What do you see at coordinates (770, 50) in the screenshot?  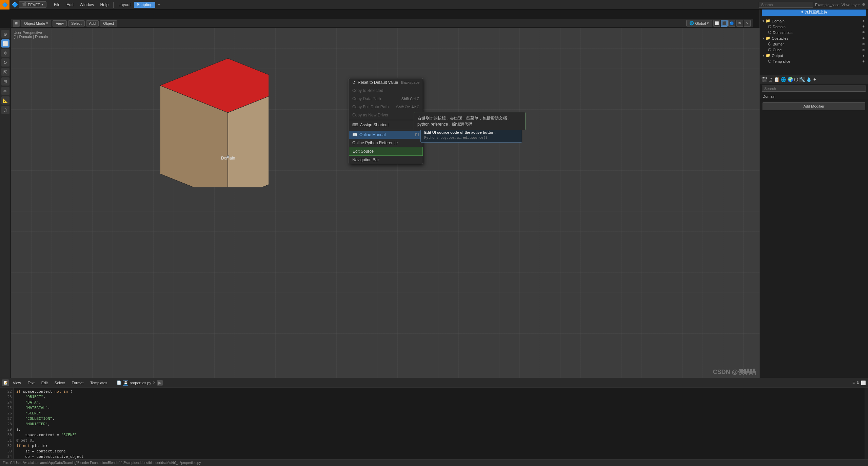 I see `cube-icon: ⬡` at bounding box center [770, 50].